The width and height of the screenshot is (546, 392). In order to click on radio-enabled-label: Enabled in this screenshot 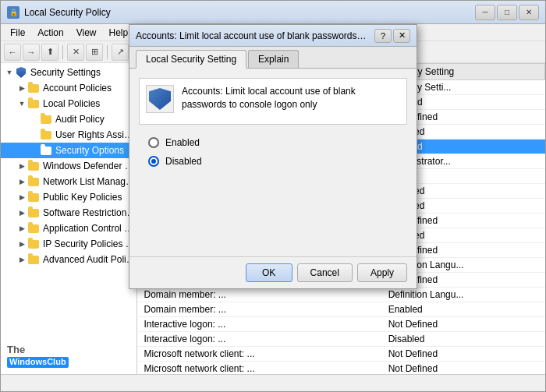, I will do `click(183, 143)`.